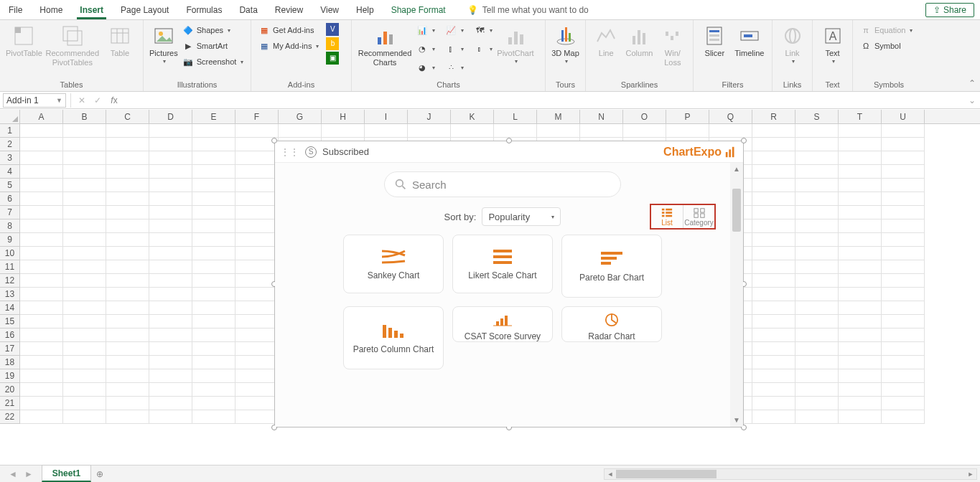  What do you see at coordinates (673, 36) in the screenshot?
I see `sparkline-winloss-icon` at bounding box center [673, 36].